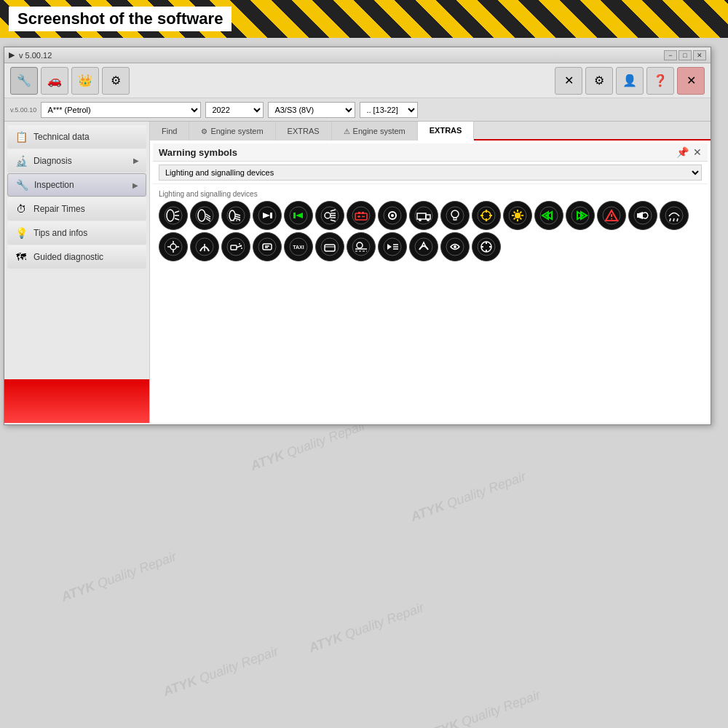 This screenshot has width=728, height=728. What do you see at coordinates (236, 247) in the screenshot?
I see `warning-icon-spray` at bounding box center [236, 247].